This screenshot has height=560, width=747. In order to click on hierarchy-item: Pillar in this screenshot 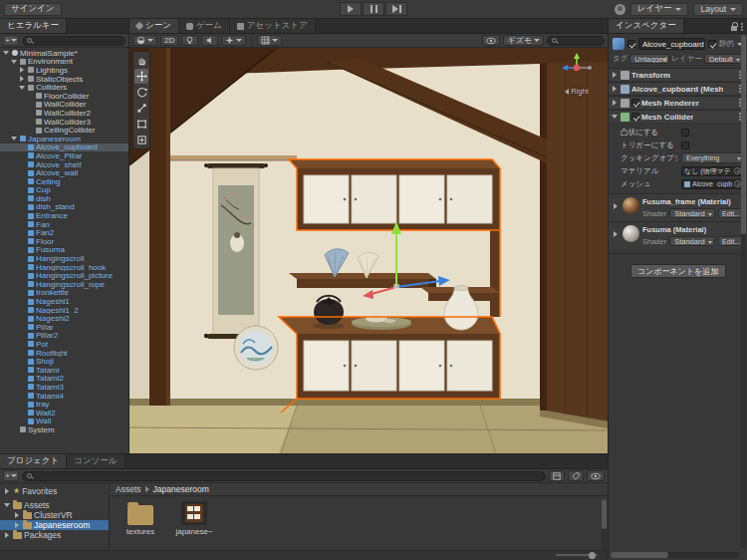, I will do `click(64, 327)`.